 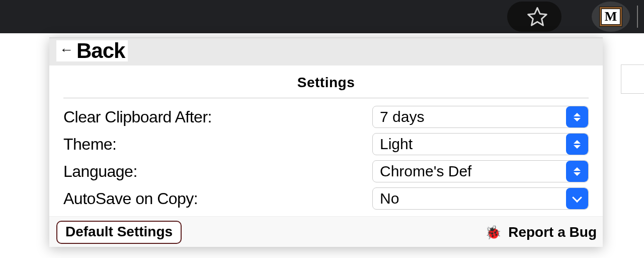 What do you see at coordinates (469, 144) in the screenshot?
I see `select-value: Light` at bounding box center [469, 144].